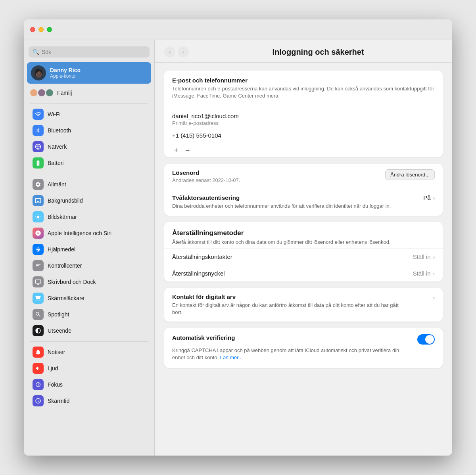  I want to click on family-item: Familj, so click(89, 93).